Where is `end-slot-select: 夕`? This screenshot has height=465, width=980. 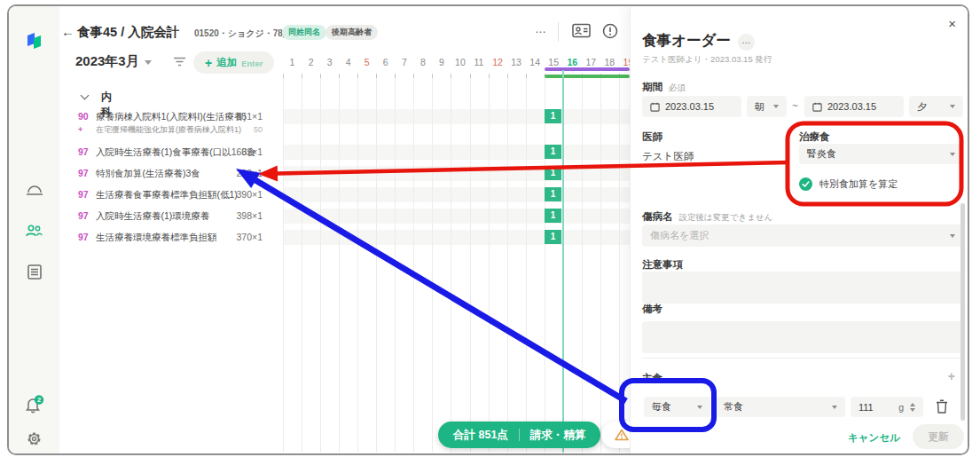 end-slot-select: 夕 is located at coordinates (937, 106).